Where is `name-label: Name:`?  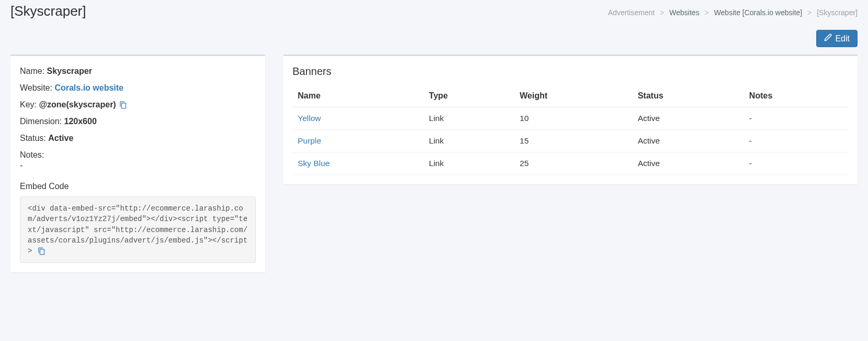 name-label: Name: is located at coordinates (32, 71).